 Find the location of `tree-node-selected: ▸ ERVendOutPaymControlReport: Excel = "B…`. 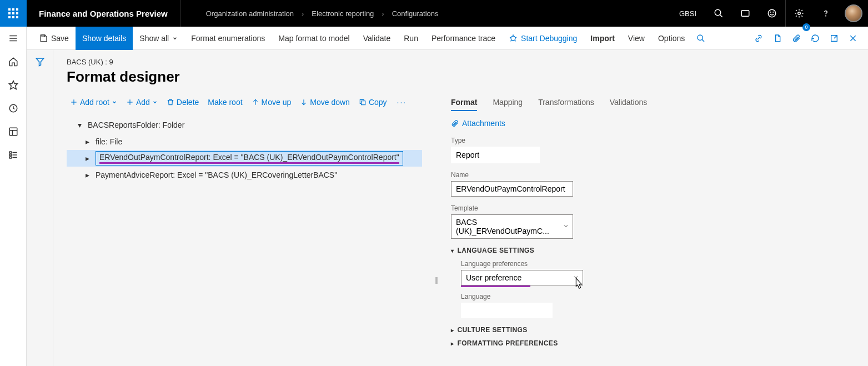

tree-node-selected: ▸ ERVendOutPaymControlReport: Excel = "B… is located at coordinates (244, 158).